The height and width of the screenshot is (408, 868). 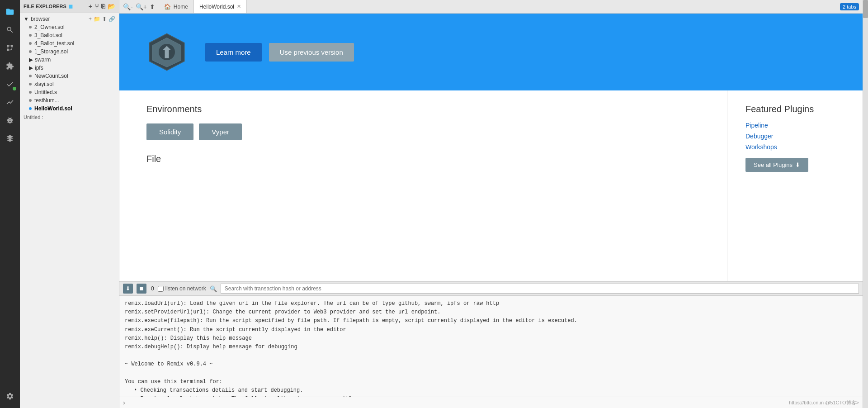 What do you see at coordinates (45, 6) in the screenshot?
I see `file-explorer-title: FILE EXPLORERS` at bounding box center [45, 6].